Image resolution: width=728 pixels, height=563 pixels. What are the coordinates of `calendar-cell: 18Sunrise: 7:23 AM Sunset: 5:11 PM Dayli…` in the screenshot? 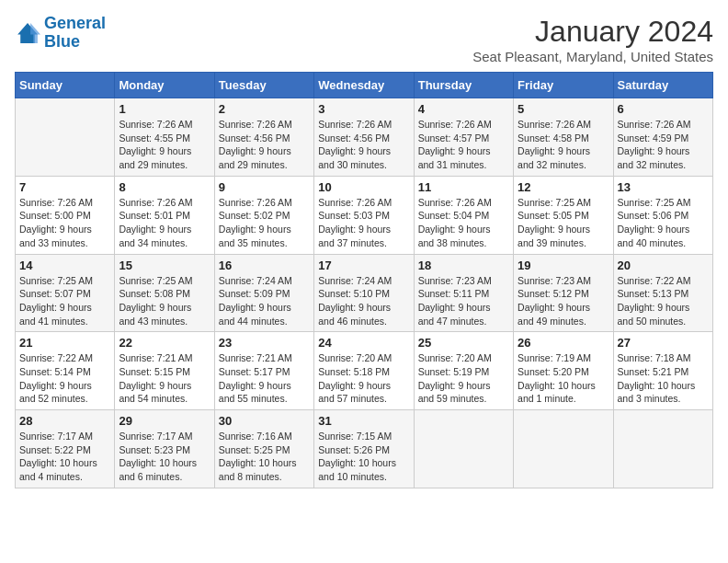 It's located at (463, 293).